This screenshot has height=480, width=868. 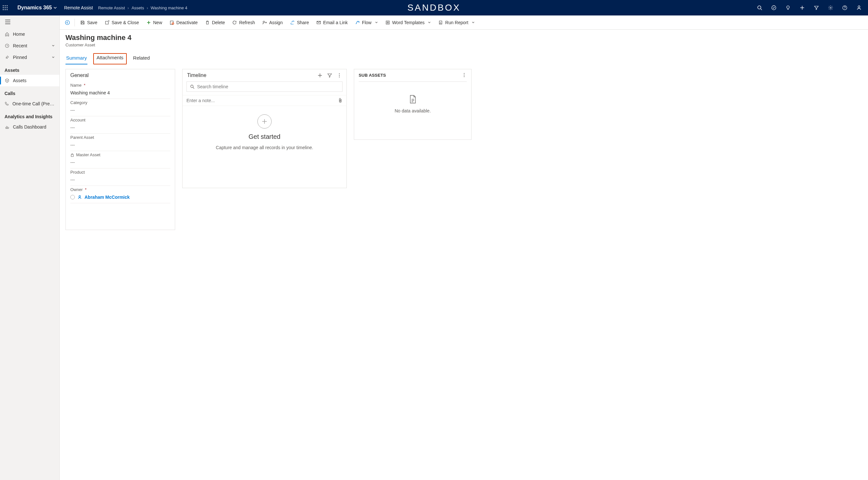 What do you see at coordinates (183, 23) in the screenshot?
I see `deactivate-button: Deactivate` at bounding box center [183, 23].